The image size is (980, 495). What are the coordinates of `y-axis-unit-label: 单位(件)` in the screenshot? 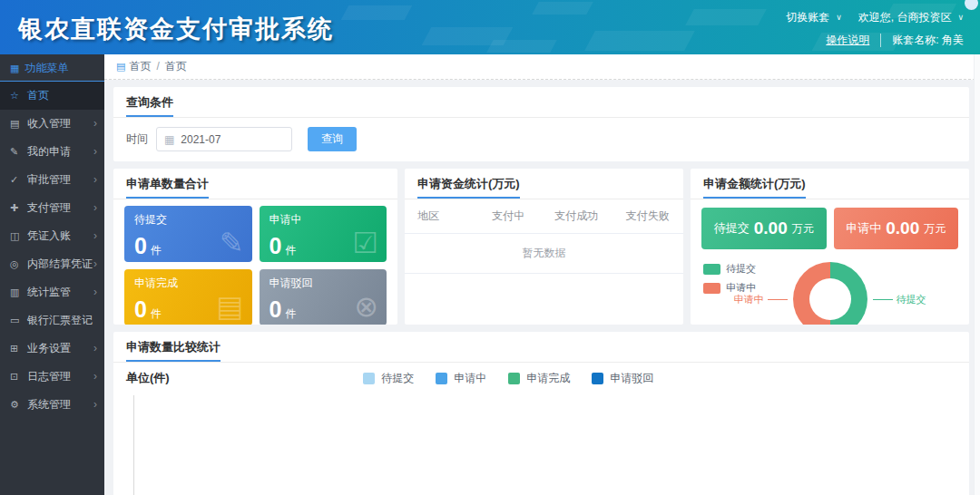 It's located at (148, 378).